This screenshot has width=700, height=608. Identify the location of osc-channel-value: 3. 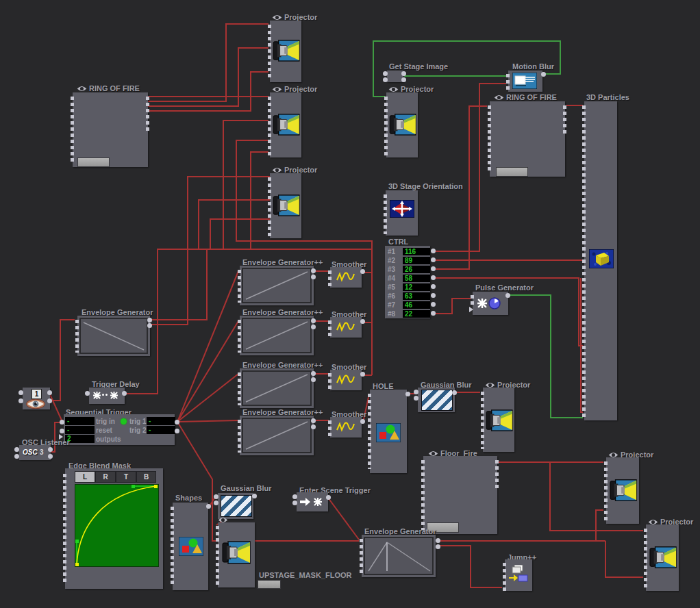
(42, 453).